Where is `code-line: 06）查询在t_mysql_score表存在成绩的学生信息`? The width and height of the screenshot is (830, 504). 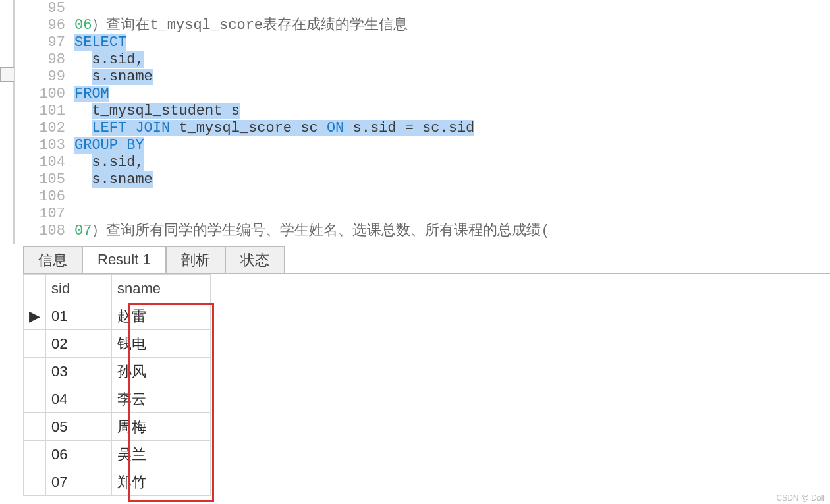
code-line: 06）查询在t_mysql_score表存在成绩的学生信息 is located at coordinates (452, 26).